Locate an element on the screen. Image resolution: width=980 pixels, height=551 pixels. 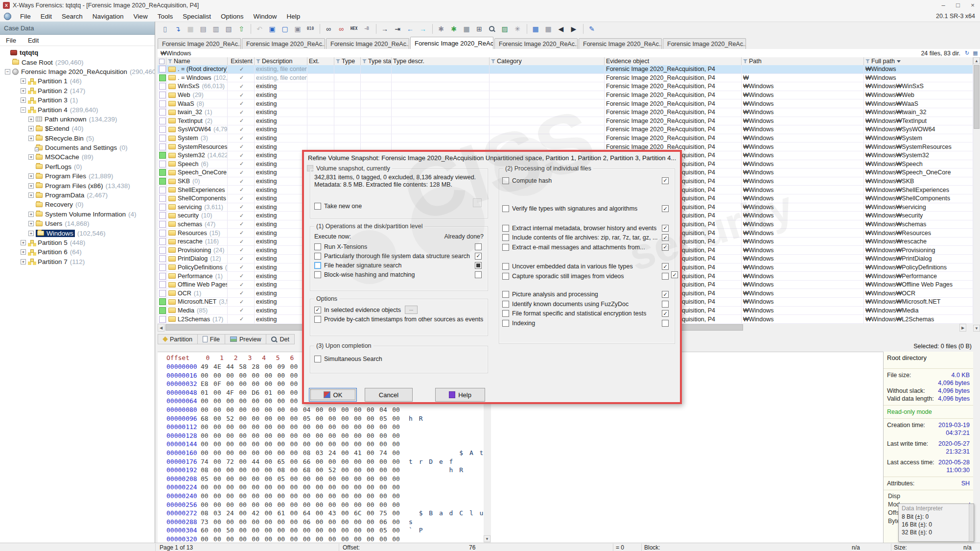
menu-view: View is located at coordinates (141, 17).